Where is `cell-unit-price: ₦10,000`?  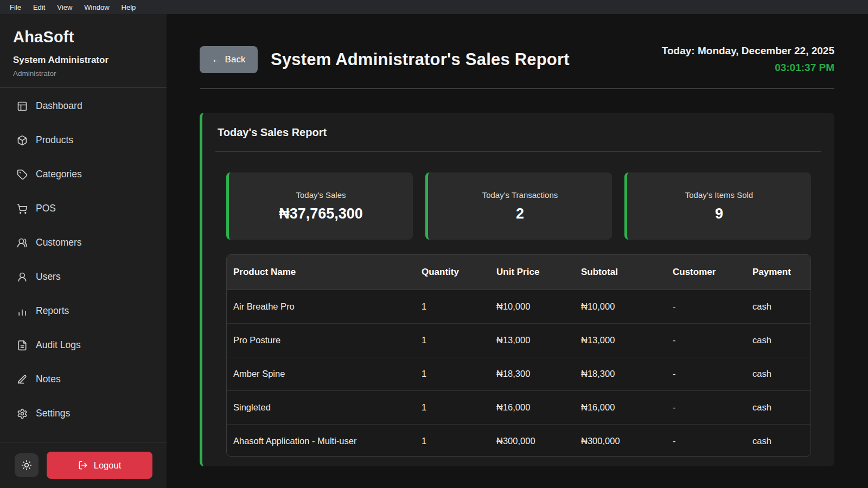 cell-unit-price: ₦10,000 is located at coordinates (532, 307).